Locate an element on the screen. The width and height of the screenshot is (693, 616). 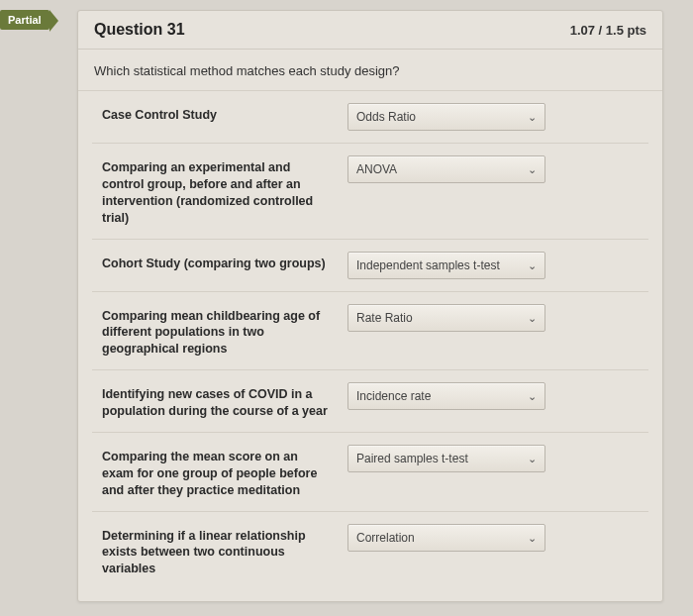
match-row: Comparing mean childbearing age of diffe… is located at coordinates (370, 332).